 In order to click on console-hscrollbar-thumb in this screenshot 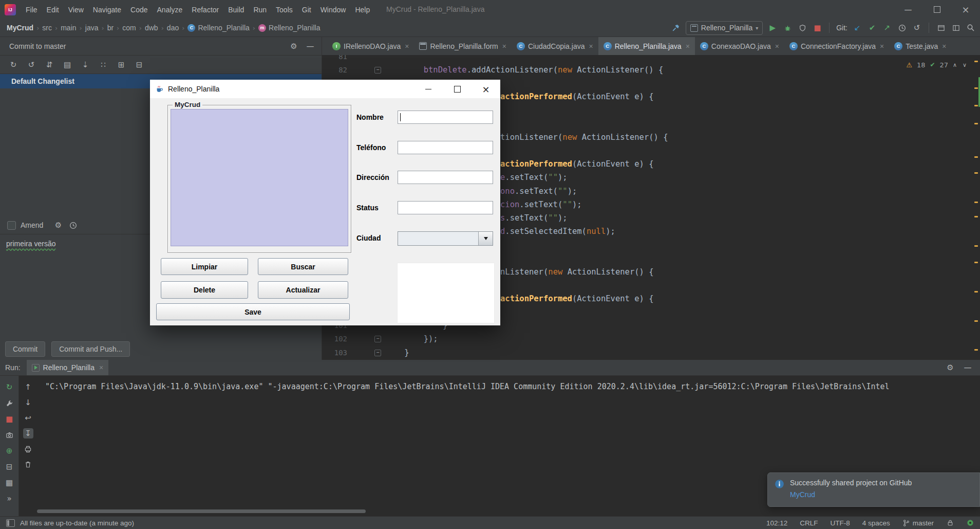, I will do `click(201, 511)`.